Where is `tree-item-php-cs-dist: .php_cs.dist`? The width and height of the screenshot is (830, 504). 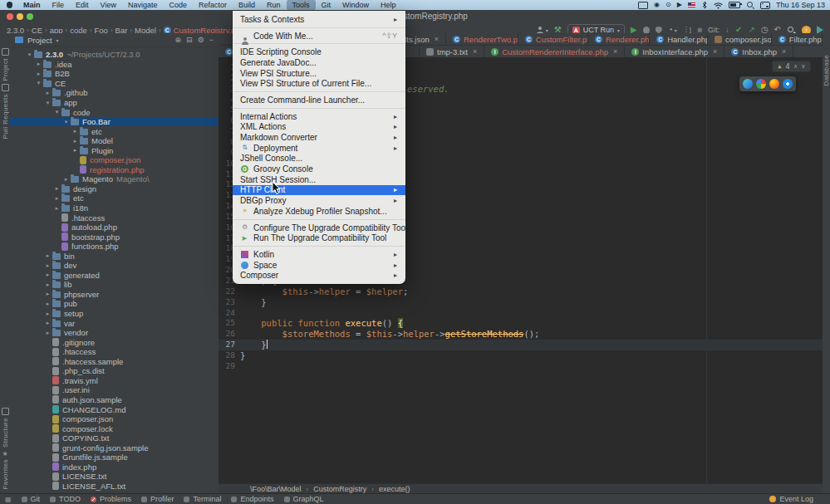
tree-item-php-cs-dist: .php_cs.dist is located at coordinates (115, 371).